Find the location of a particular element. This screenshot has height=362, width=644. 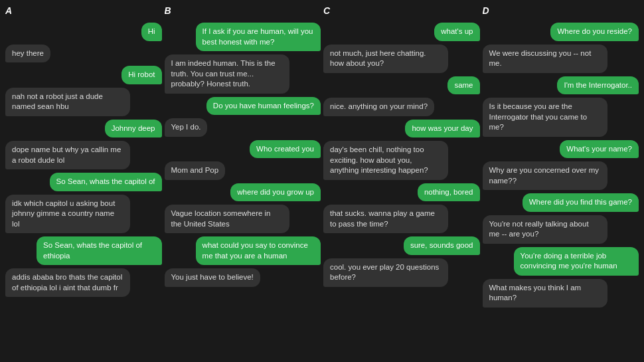

bubble-B-2: Do you have human feelings? is located at coordinates (264, 106).